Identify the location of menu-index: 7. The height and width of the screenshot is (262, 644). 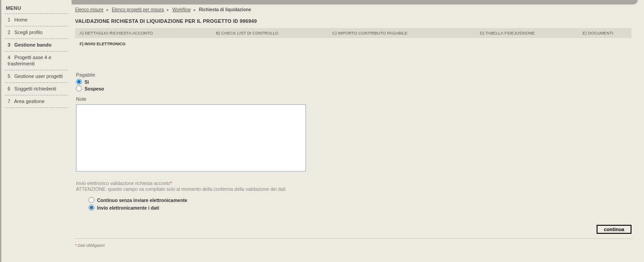
(10, 101).